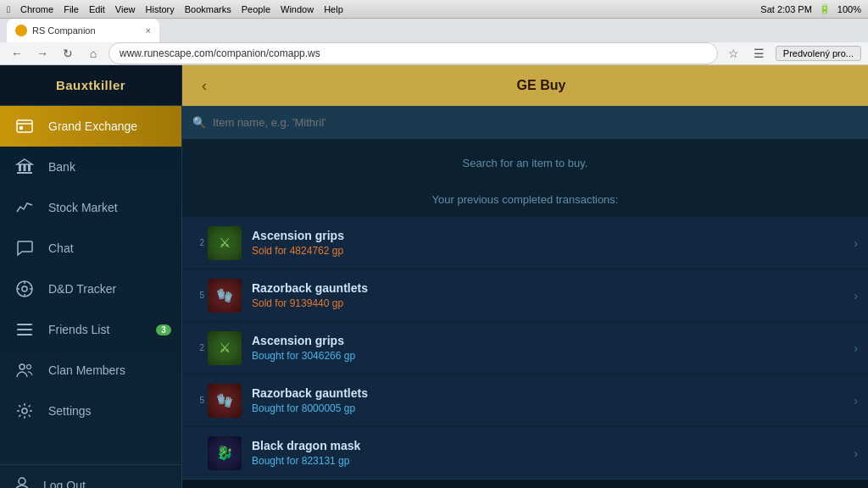 Image resolution: width=868 pixels, height=488 pixels. I want to click on sidebar-item-log-out: Log Out, so click(91, 476).